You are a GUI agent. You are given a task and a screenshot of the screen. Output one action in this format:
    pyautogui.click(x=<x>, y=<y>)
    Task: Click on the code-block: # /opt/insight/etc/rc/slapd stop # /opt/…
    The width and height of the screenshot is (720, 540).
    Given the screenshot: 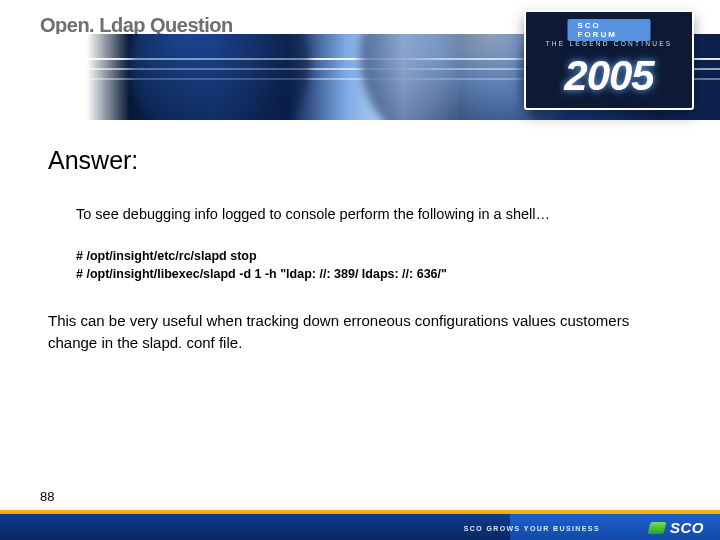 What is the action you would take?
    pyautogui.click(x=378, y=266)
    